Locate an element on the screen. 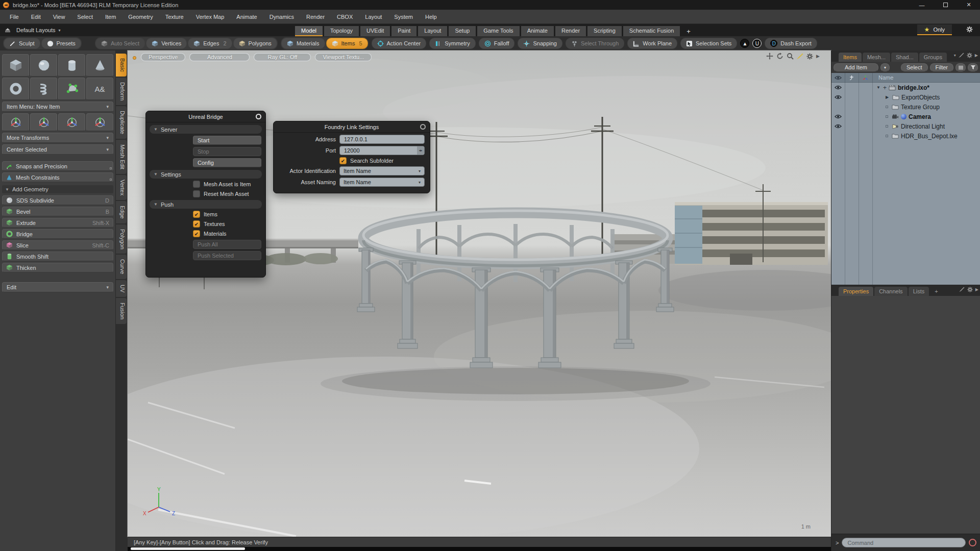 The width and height of the screenshot is (980, 551). unity-icon: ▲ is located at coordinates (745, 43).